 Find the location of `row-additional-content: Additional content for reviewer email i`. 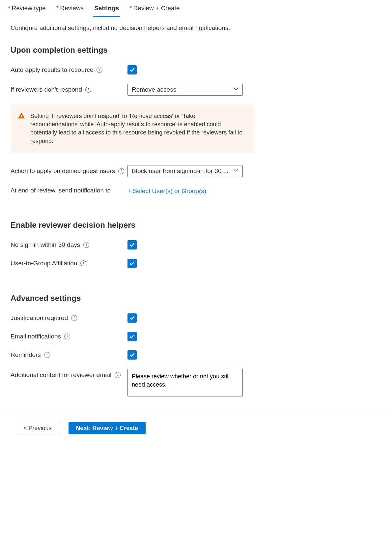

row-additional-content: Additional content for reviewer email i is located at coordinates (196, 383).